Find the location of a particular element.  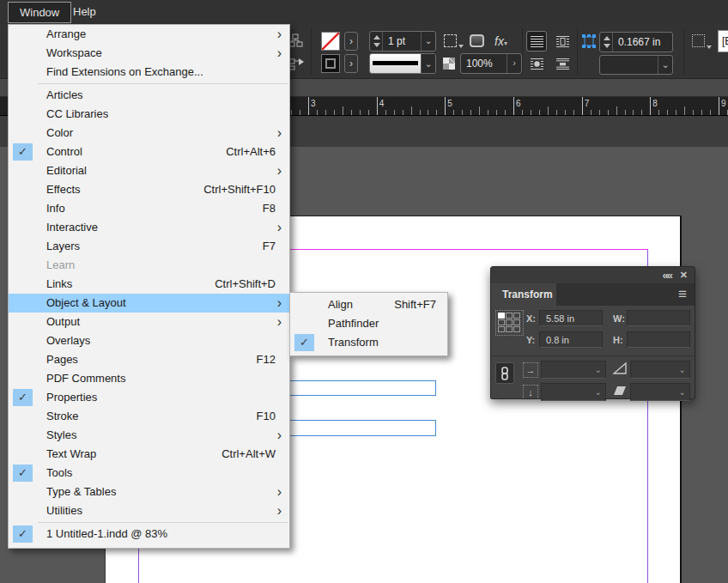

transparency-checker-icon is located at coordinates (449, 64).